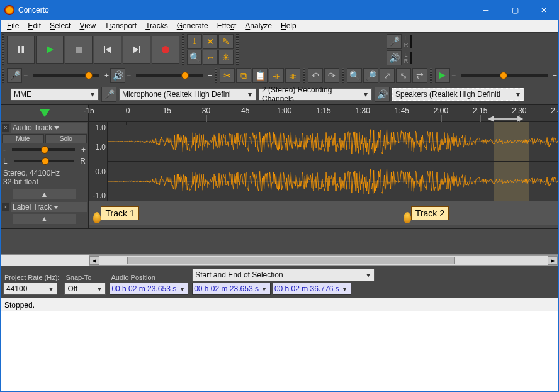  I want to click on envelope-tool-icon: ✕, so click(210, 42).